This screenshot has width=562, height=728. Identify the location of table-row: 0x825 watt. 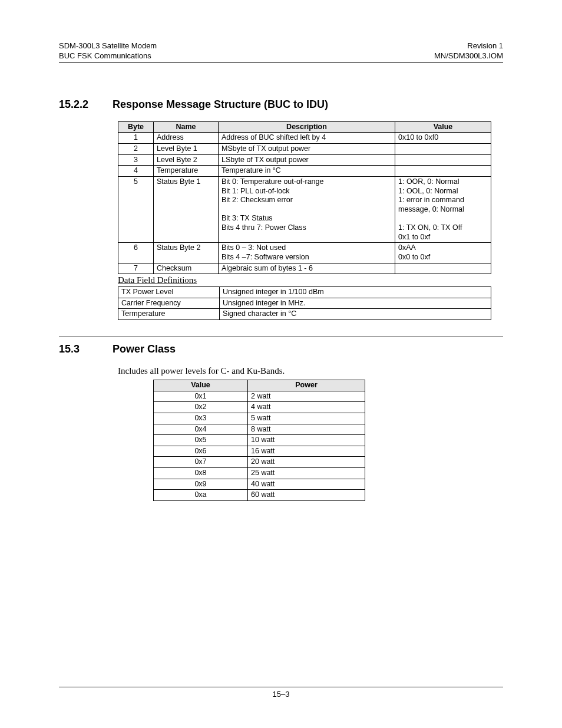
(259, 474).